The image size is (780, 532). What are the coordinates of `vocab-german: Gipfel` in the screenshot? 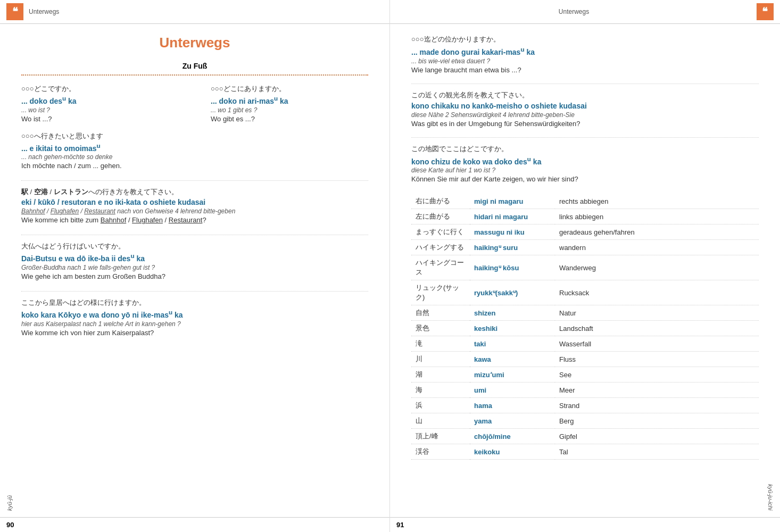 It's located at (657, 436).